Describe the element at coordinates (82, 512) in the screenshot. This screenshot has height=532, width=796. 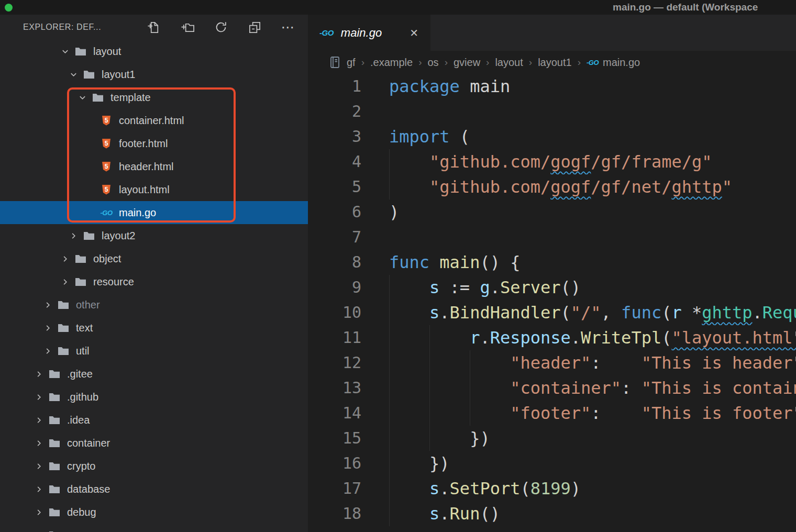
I see `tree-item-label: debug` at that location.